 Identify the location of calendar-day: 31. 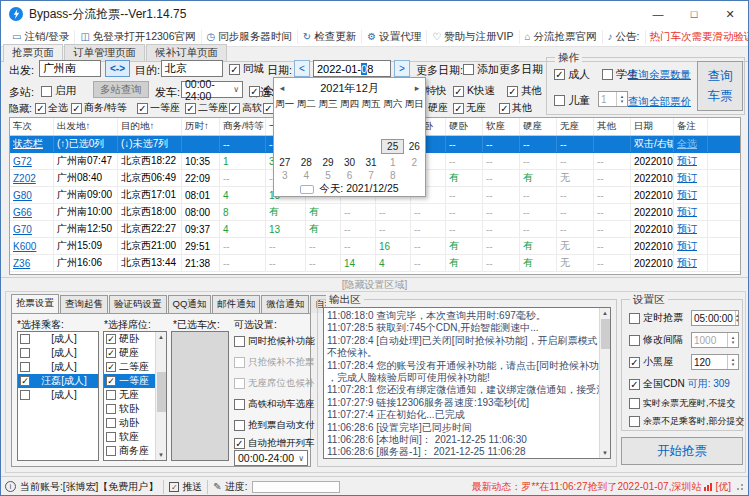
(371, 162).